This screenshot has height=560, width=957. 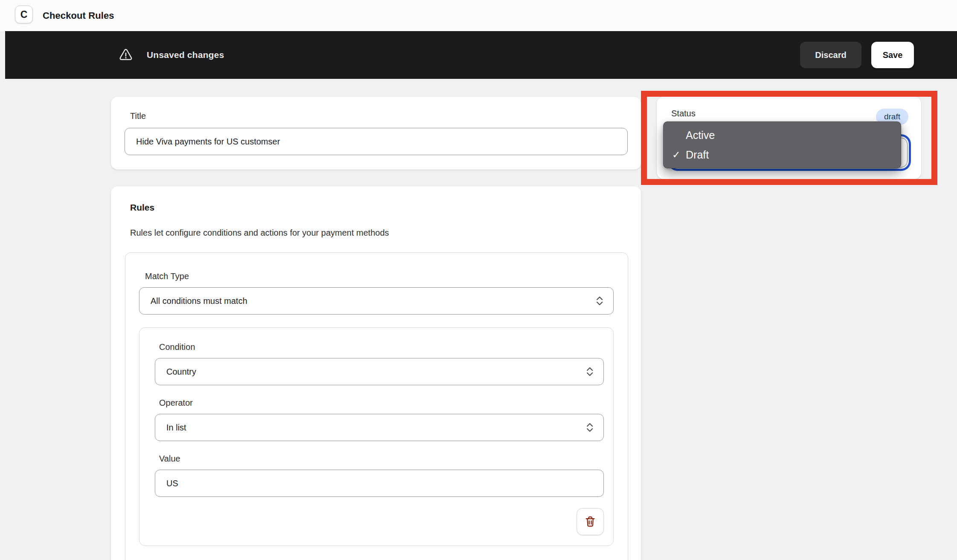 What do you see at coordinates (782, 155) in the screenshot?
I see `status-option-draft: ✓ Draft` at bounding box center [782, 155].